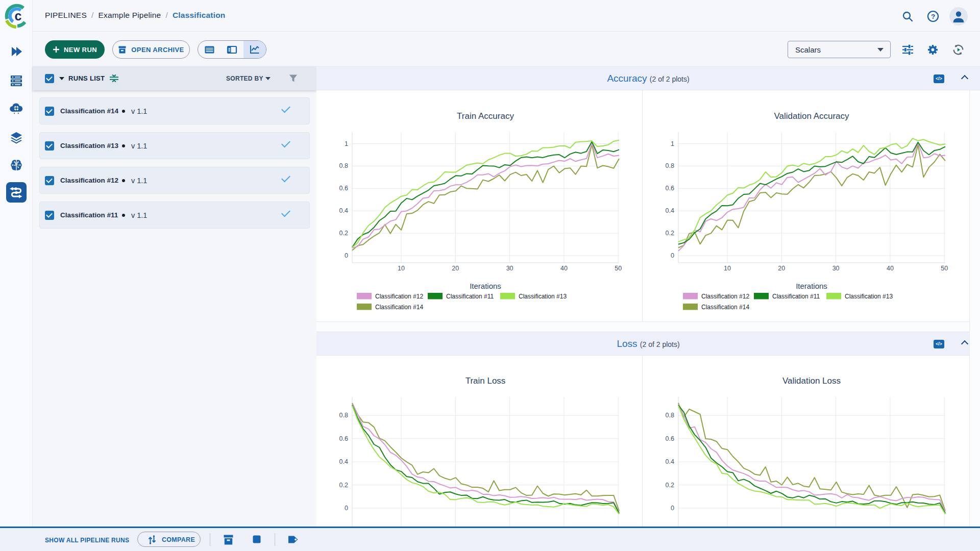 This screenshot has width=980, height=551. What do you see at coordinates (812, 381) in the screenshot?
I see `svg-text: Validation Loss` at bounding box center [812, 381].